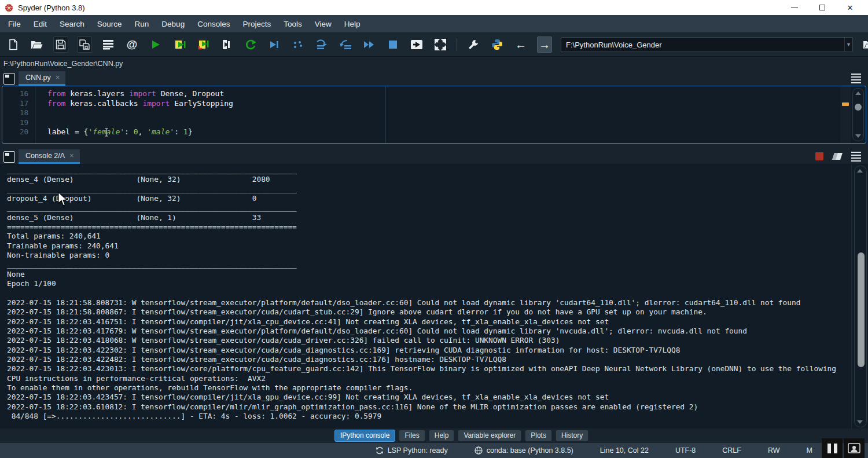 The width and height of the screenshot is (868, 458). What do you see at coordinates (345, 45) in the screenshot?
I see `debug-step-into-button` at bounding box center [345, 45].